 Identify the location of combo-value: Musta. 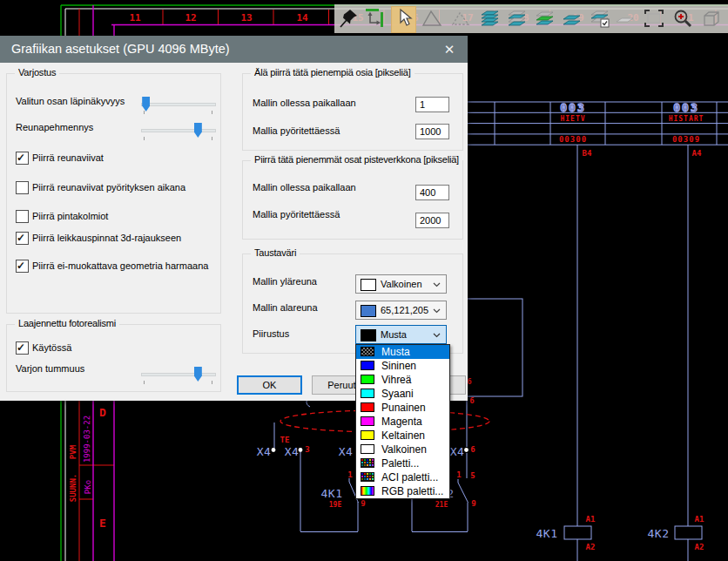
(394, 335).